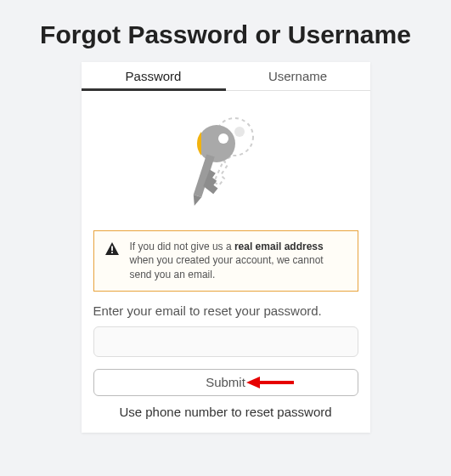 This screenshot has height=476, width=451. I want to click on key-icon, so click(226, 162).